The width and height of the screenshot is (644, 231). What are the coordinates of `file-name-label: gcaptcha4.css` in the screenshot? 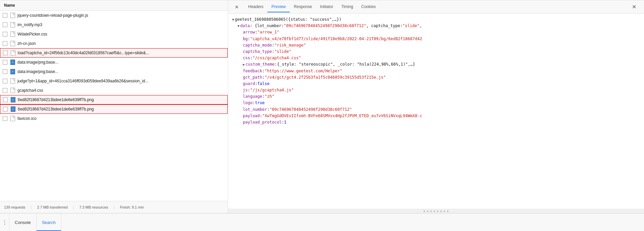 It's located at (30, 90).